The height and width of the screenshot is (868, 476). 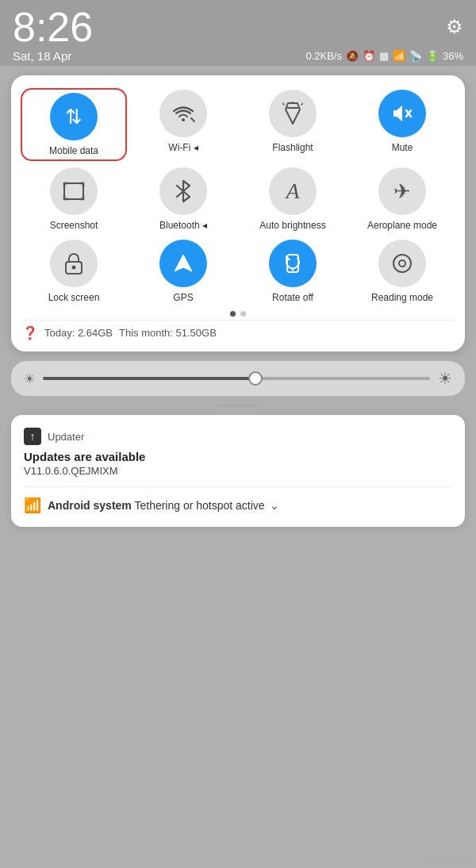 What do you see at coordinates (455, 27) in the screenshot?
I see `settings-icon: ⚙` at bounding box center [455, 27].